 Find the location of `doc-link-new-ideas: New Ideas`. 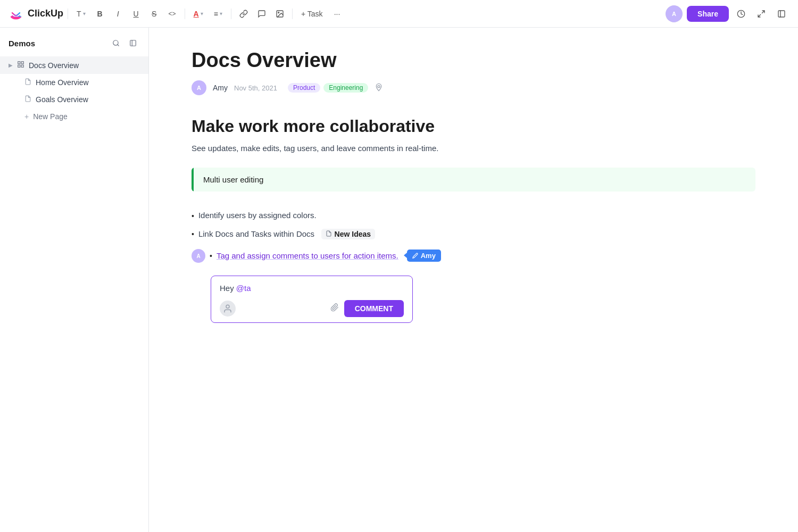

doc-link-new-ideas: New Ideas is located at coordinates (348, 234).